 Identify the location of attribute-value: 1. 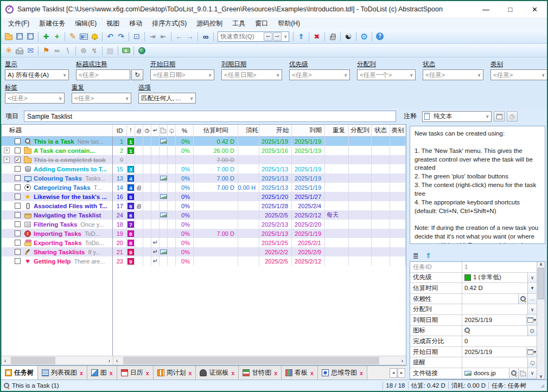
(499, 267).